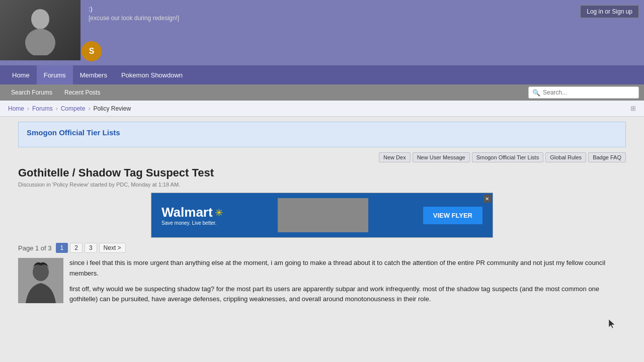 This screenshot has width=644, height=362. Describe the element at coordinates (41, 281) in the screenshot. I see `post-avatar` at that location.